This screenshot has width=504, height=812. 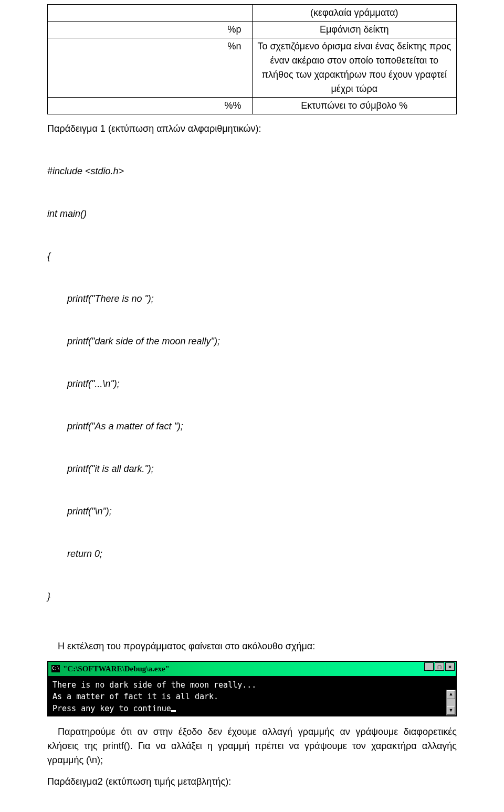 I want to click on vertical-scrollbar: ▲ ▼, so click(x=451, y=703).